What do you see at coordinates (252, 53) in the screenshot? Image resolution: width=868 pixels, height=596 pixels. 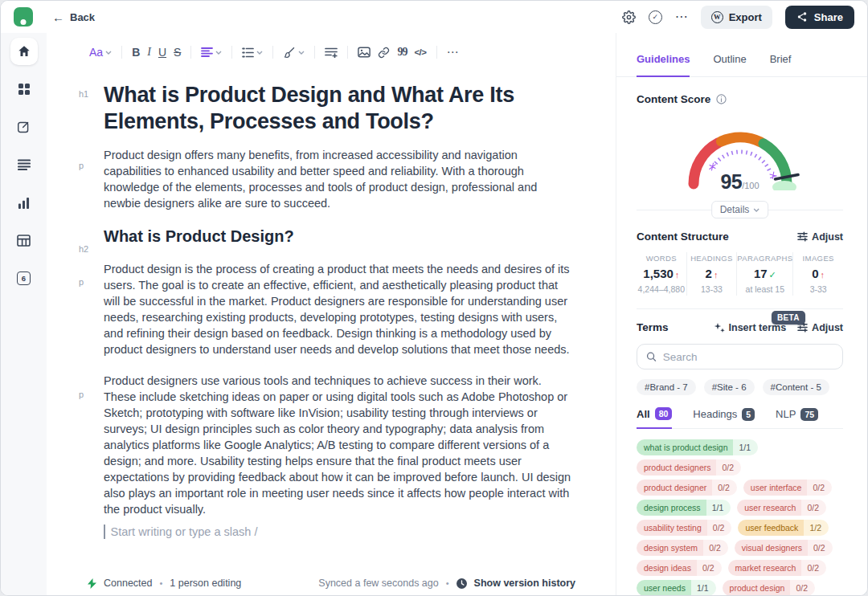 I see `list-dropdown` at bounding box center [252, 53].